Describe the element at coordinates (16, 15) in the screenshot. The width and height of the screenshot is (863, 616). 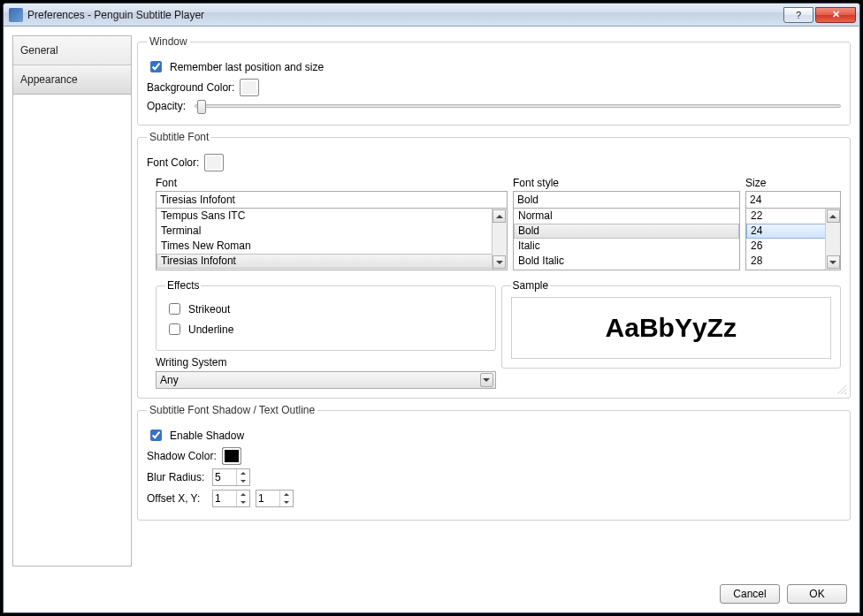
I see `app-icon` at that location.